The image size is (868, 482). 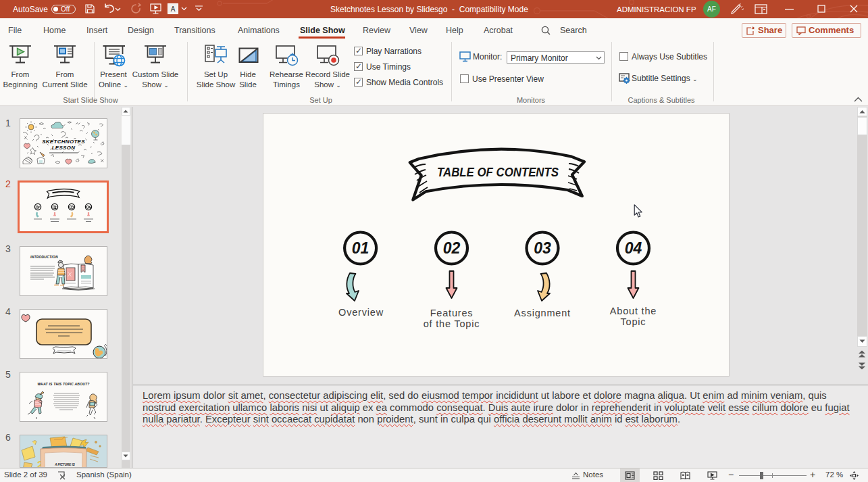 I want to click on svg-text: A PICTURE IS, so click(x=65, y=465).